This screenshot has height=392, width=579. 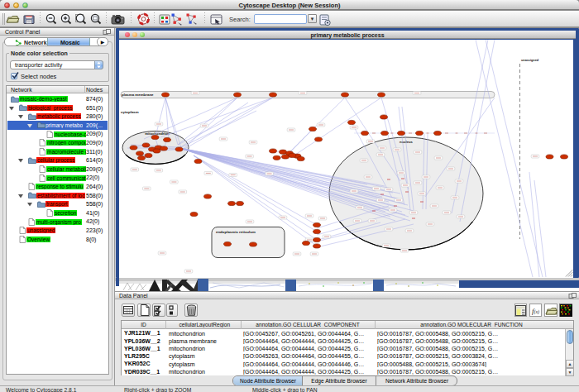 What do you see at coordinates (236, 232) in the screenshot?
I see `svg-text: endoplasmic reticulum` at bounding box center [236, 232].